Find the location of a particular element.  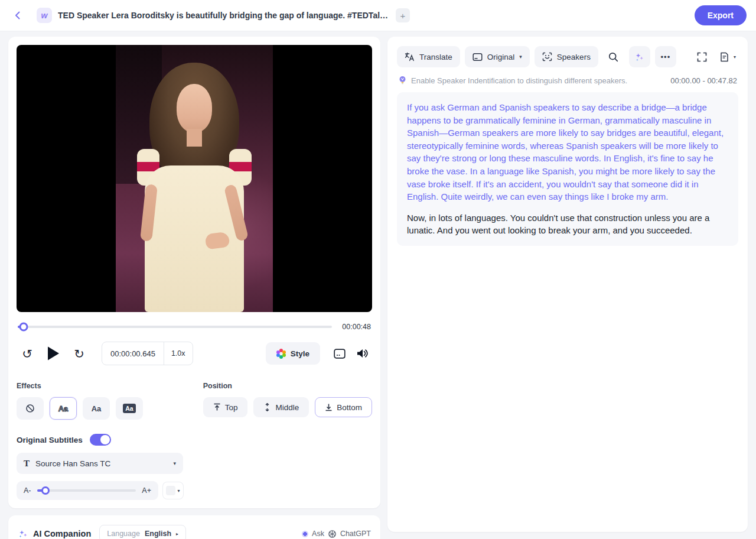

font-size-handle is located at coordinates (45, 491).